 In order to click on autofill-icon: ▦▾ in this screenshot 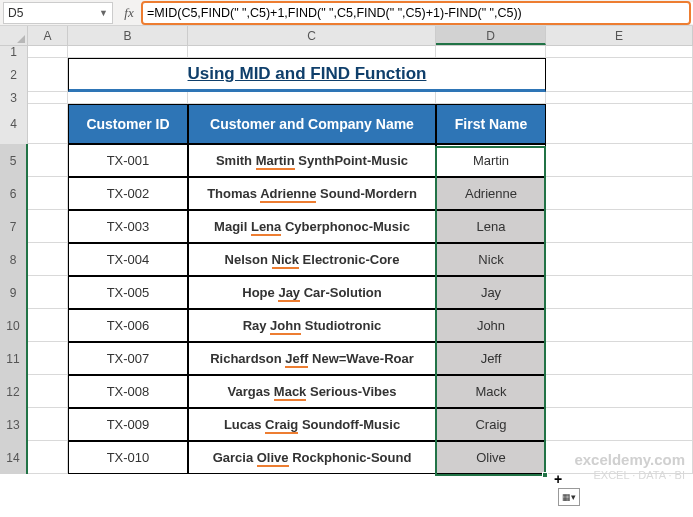, I will do `click(569, 497)`.